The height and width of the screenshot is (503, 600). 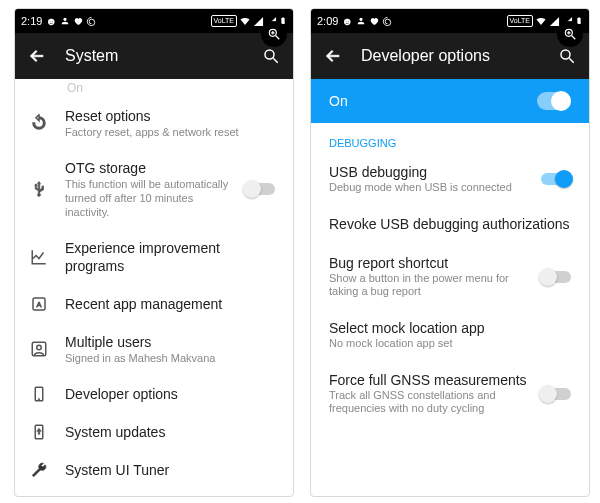 I want to click on master-toggle-label: On, so click(x=338, y=101).